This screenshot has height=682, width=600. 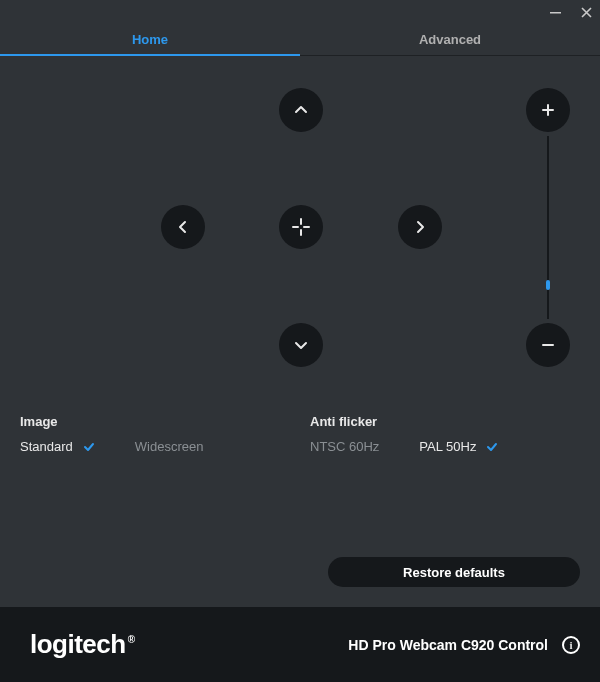 I want to click on tilt-down-button, so click(x=301, y=345).